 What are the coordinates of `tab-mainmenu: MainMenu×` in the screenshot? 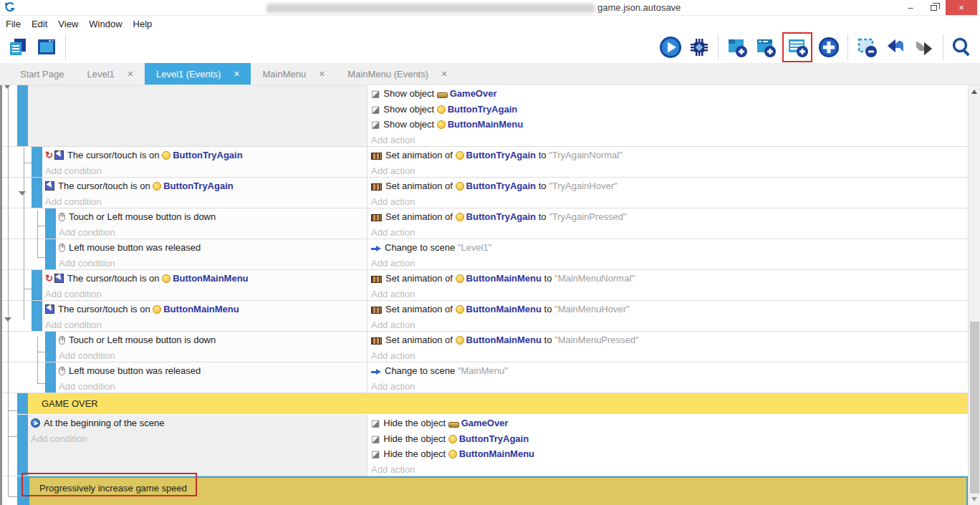 It's located at (294, 74).